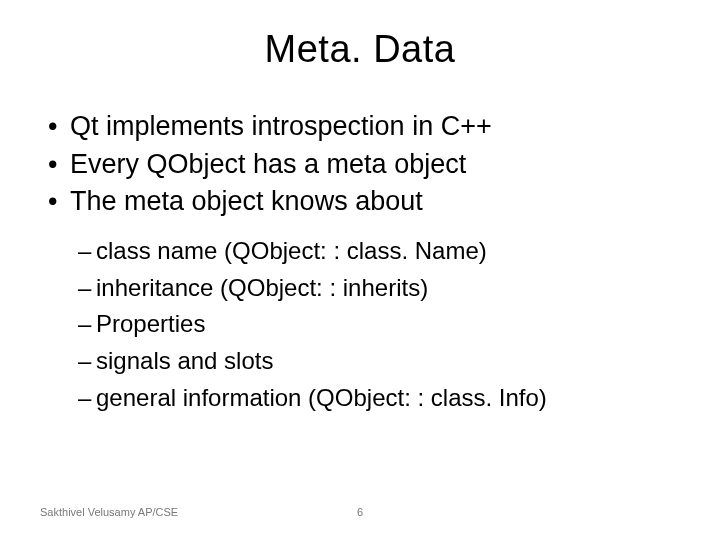  What do you see at coordinates (379, 324) in the screenshot?
I see `sub-bullet-item: Properties` at bounding box center [379, 324].